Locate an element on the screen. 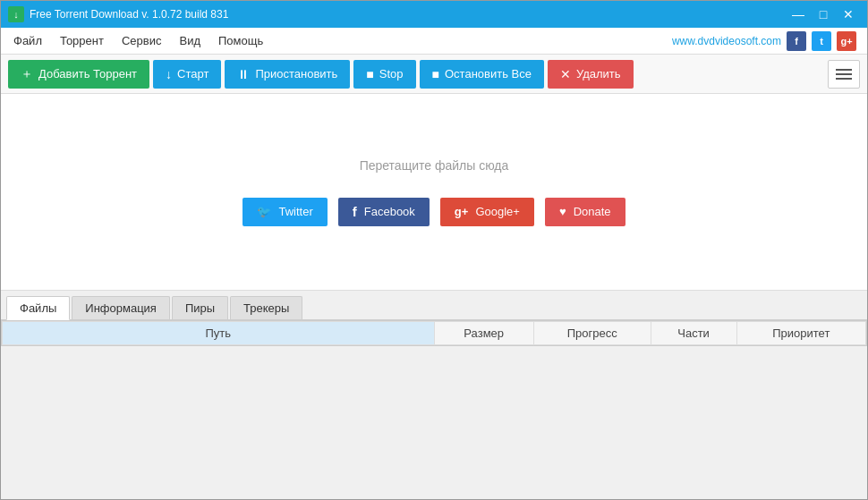  col-parts: Части is located at coordinates (694, 334).